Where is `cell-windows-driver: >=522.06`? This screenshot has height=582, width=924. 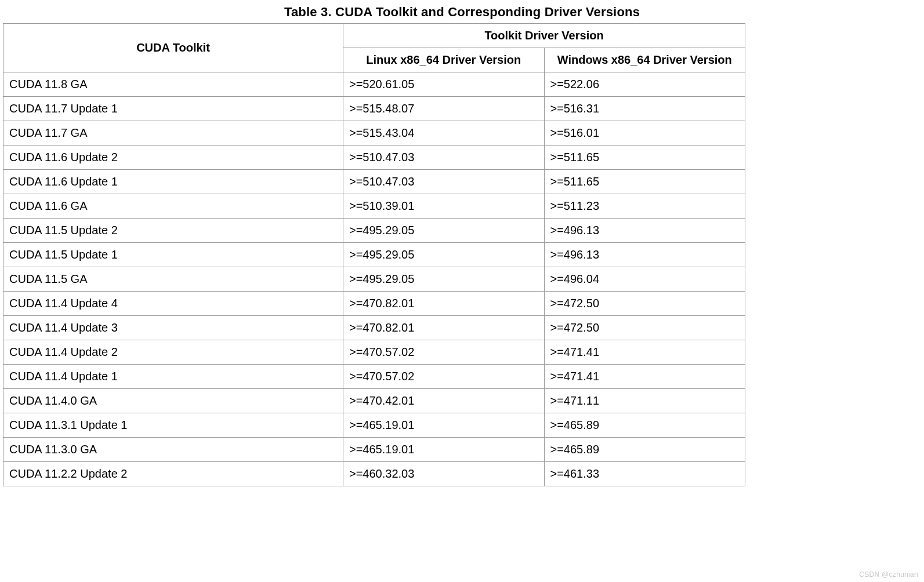 cell-windows-driver: >=522.06 is located at coordinates (645, 85).